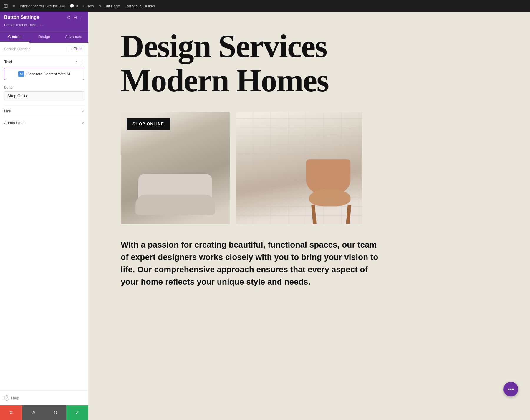  I want to click on sofa-body, so click(175, 205).